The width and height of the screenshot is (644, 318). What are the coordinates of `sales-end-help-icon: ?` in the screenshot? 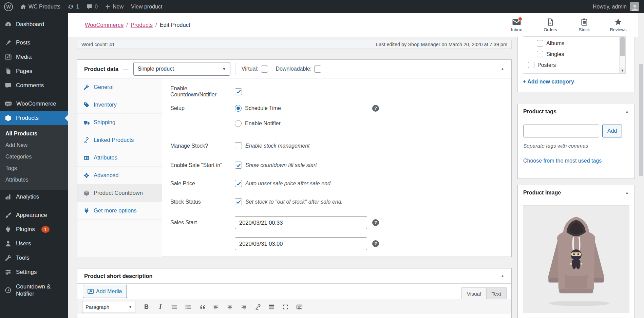 It's located at (376, 244).